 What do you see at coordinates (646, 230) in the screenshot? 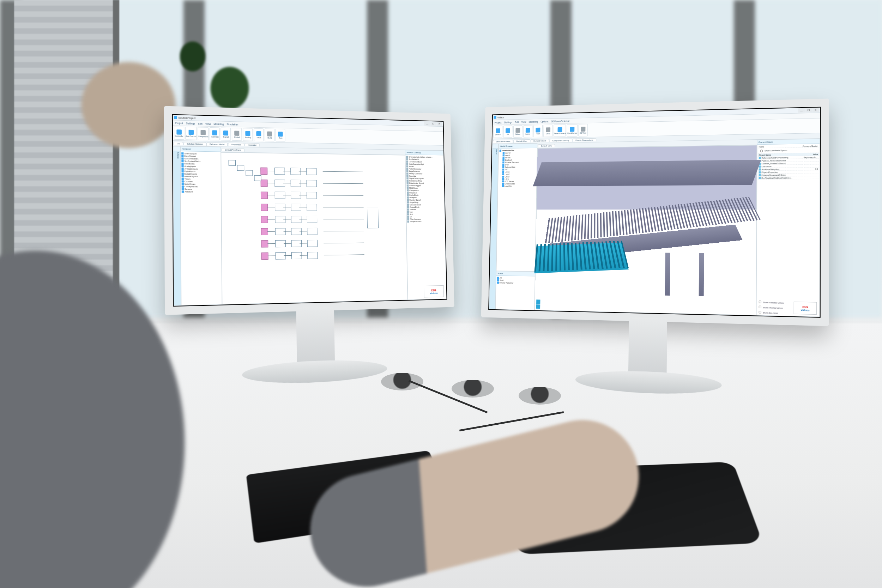
I see `viewport-3d` at bounding box center [646, 230].